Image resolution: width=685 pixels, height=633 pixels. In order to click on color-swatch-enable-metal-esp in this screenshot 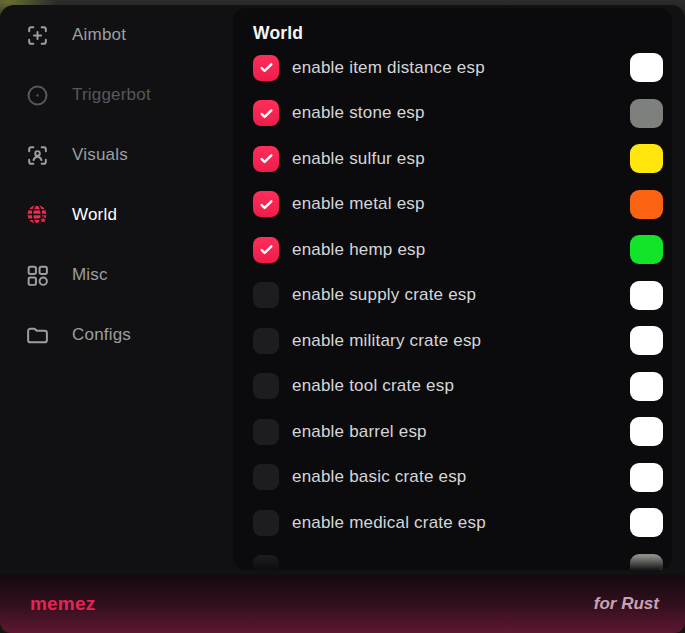, I will do `click(646, 204)`.